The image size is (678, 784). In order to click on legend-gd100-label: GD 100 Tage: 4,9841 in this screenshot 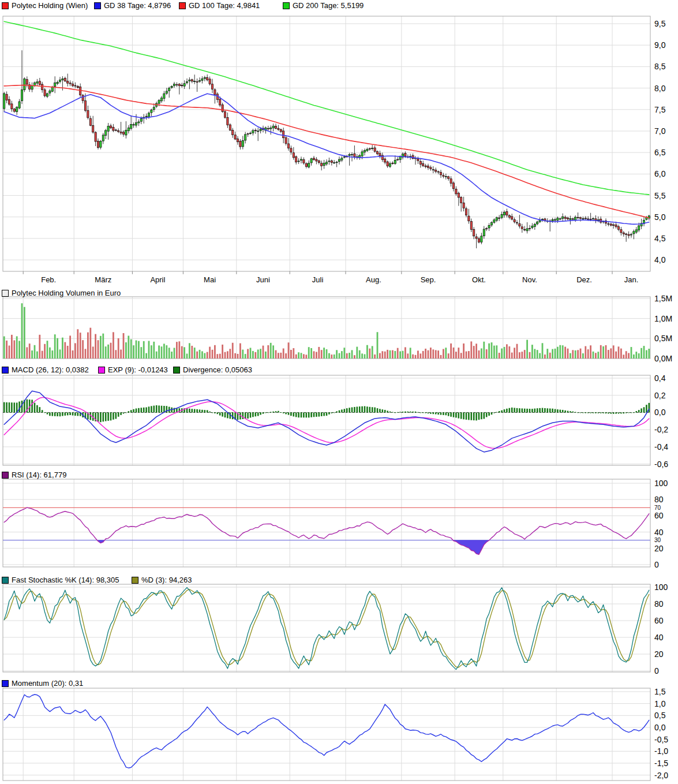, I will do `click(224, 6)`.